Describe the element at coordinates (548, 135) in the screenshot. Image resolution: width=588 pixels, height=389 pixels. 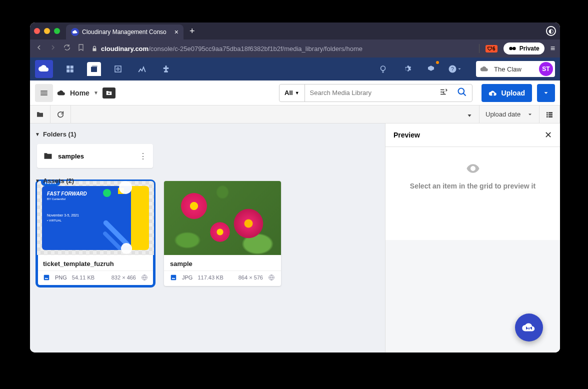
I see `close-preview-icon: ✕` at that location.